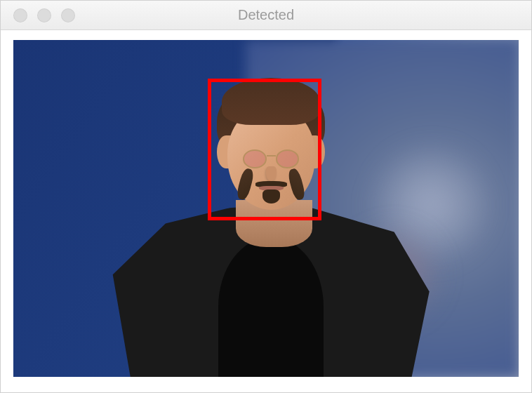 This screenshot has width=532, height=393. I want to click on close-button, so click(20, 15).